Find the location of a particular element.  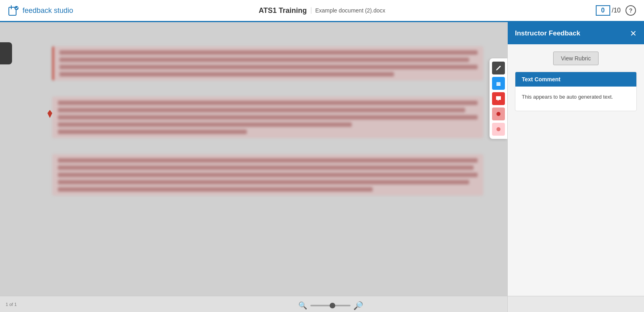

toolbar-mark1 is located at coordinates (498, 114).